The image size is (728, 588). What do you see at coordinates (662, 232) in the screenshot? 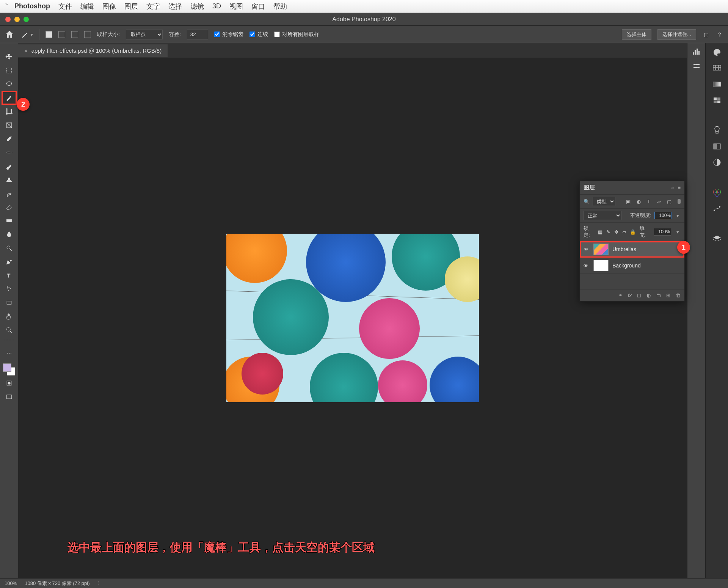
I see `fill-input` at bounding box center [662, 232].